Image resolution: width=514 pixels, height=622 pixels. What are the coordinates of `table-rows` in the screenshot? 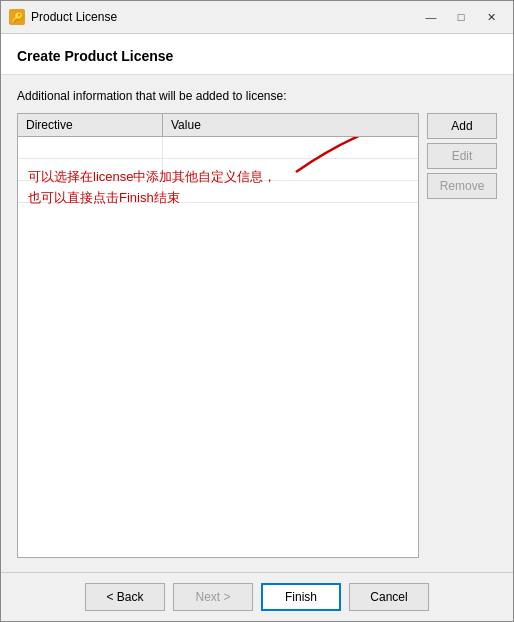 It's located at (218, 170).